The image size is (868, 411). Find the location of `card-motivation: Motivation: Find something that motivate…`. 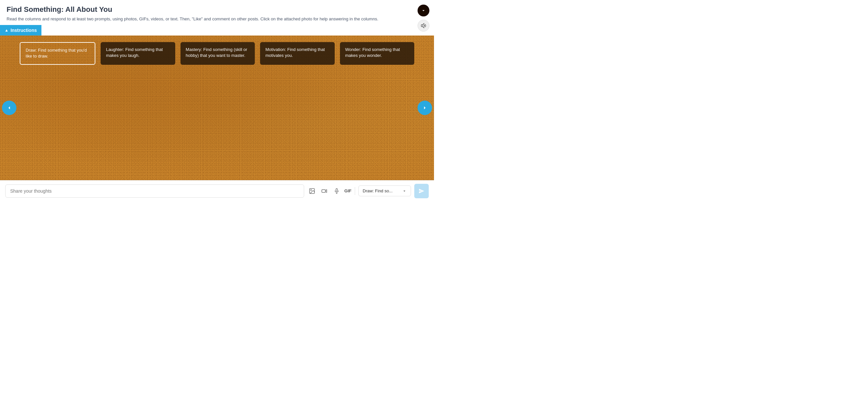

card-motivation: Motivation: Find something that motivate… is located at coordinates (297, 54).